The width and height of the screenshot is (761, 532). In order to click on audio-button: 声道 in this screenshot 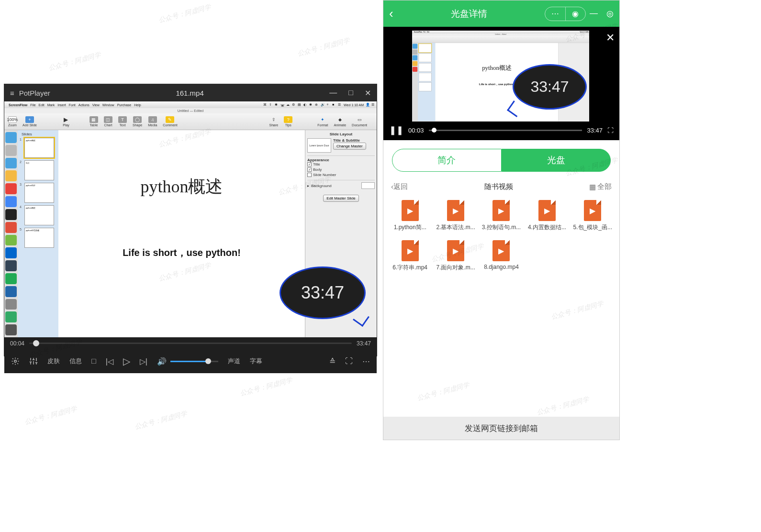, I will do `click(234, 361)`.